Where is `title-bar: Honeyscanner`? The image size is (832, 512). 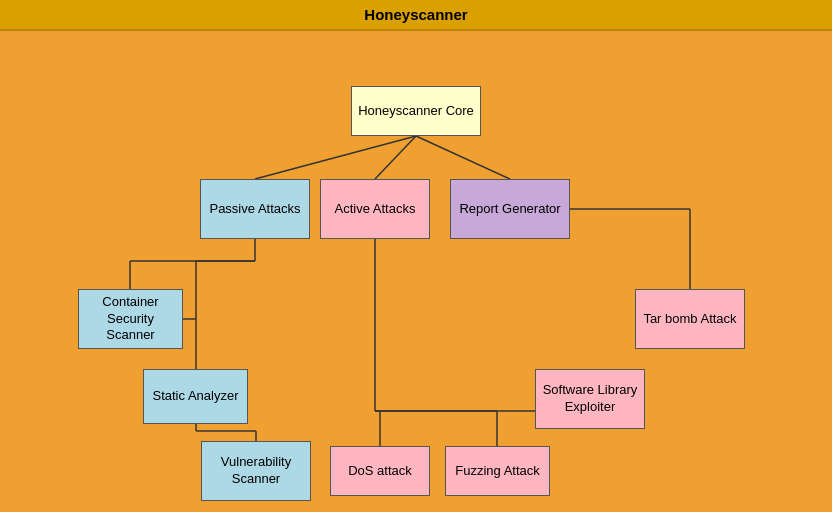
title-bar: Honeyscanner is located at coordinates (416, 16).